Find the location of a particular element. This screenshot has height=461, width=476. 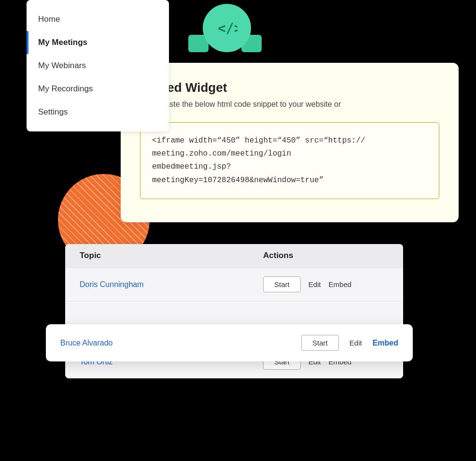

code-icon-circle: </> is located at coordinates (227, 28).